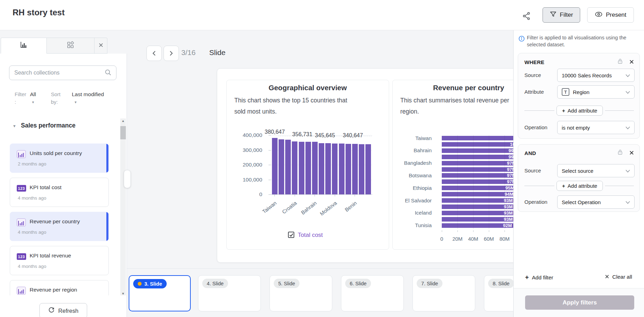 This screenshot has width=644, height=317. I want to click on horizontal-bar: 97M, so click(480, 163).